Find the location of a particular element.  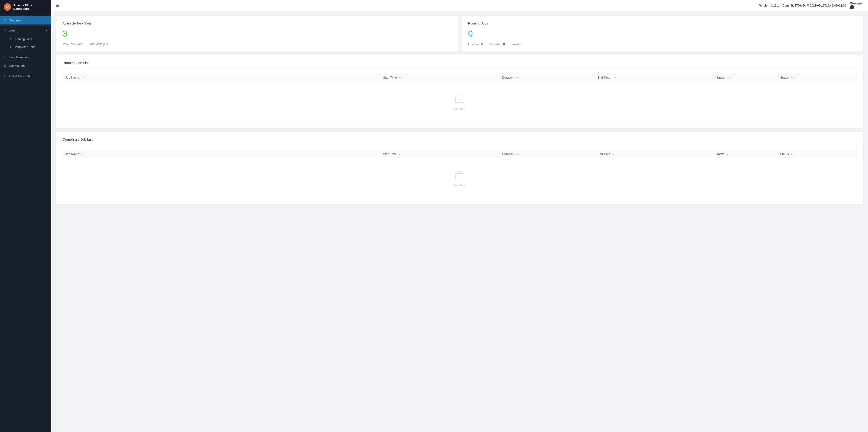

job-manager-icon: ⊞ is located at coordinates (5, 65).